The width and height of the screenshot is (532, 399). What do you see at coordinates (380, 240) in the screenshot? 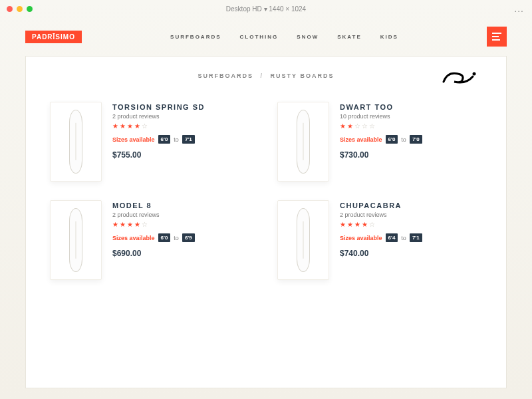
I see `product-card: CHUPACABRA 2 product reviews ★★★★☆ Sizes…` at bounding box center [380, 240].